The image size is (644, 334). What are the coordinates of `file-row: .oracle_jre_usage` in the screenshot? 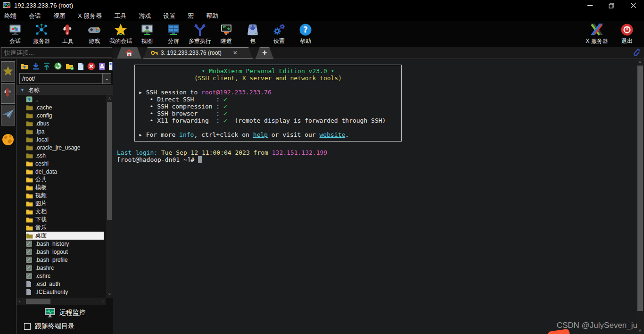 It's located at (66, 147).